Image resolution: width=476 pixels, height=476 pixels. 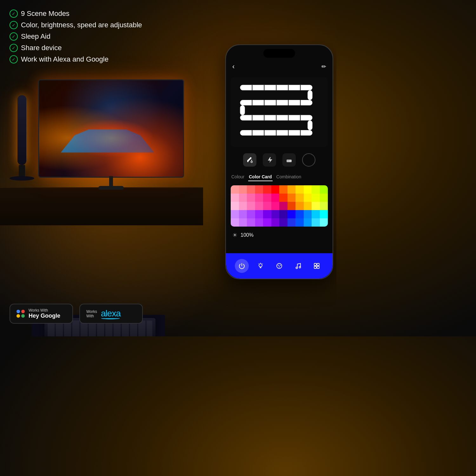 I want to click on brightness-icon: ☀, so click(x=235, y=235).